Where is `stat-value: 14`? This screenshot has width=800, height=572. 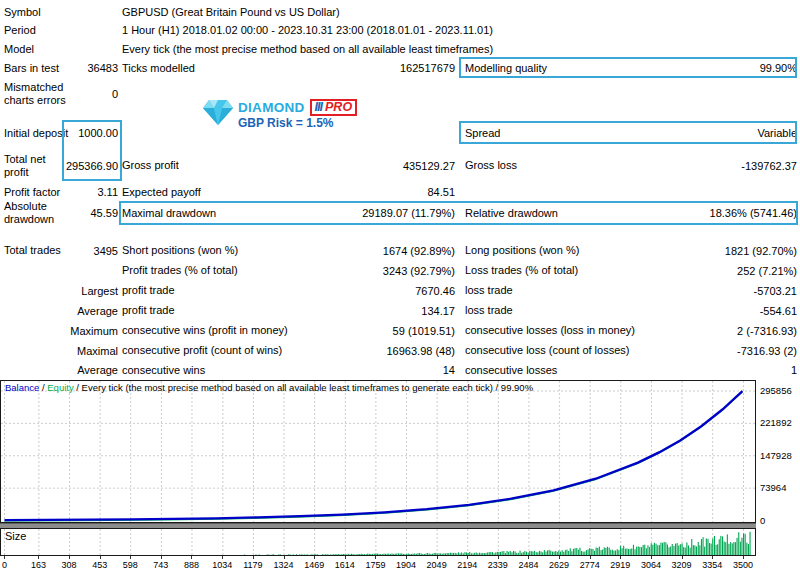 stat-value: 14 is located at coordinates (449, 370).